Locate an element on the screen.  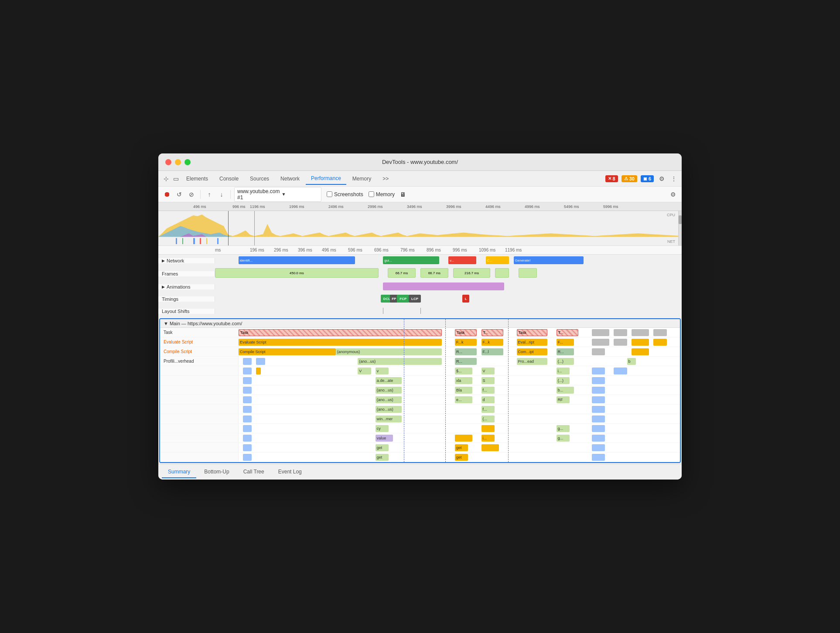
record-button: ⏺ is located at coordinates (167, 194).